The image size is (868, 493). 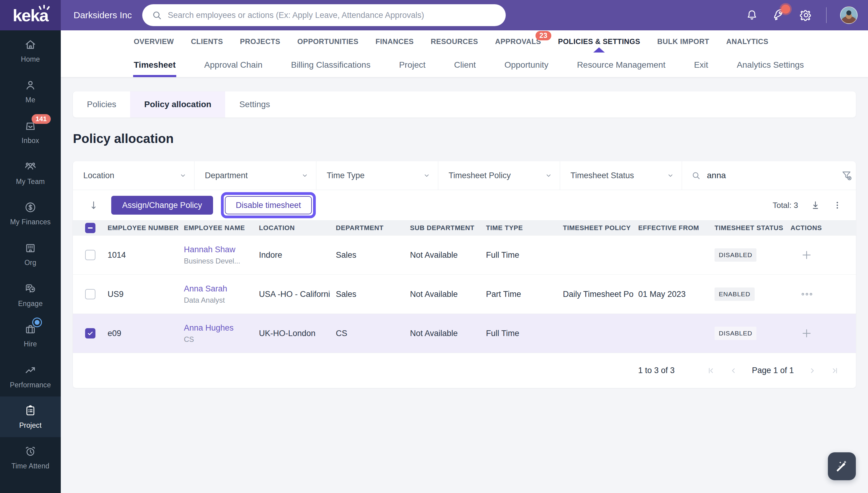 What do you see at coordinates (134, 175) in the screenshot?
I see `location-filter: Location` at bounding box center [134, 175].